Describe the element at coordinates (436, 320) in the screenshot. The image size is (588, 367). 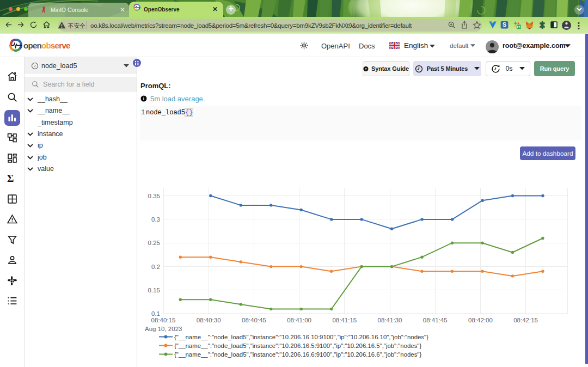
I see `svg-text: 08:41:45` at that location.